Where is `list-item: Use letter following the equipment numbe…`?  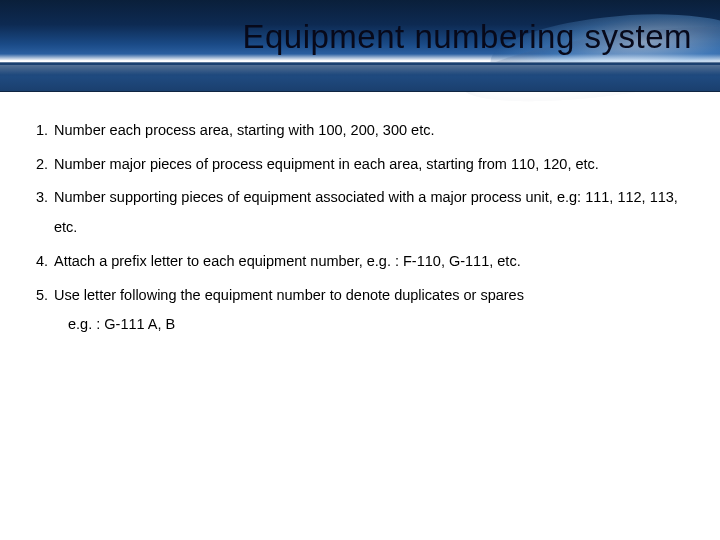
list-item: Use letter following the equipment numbe… is located at coordinates (372, 310).